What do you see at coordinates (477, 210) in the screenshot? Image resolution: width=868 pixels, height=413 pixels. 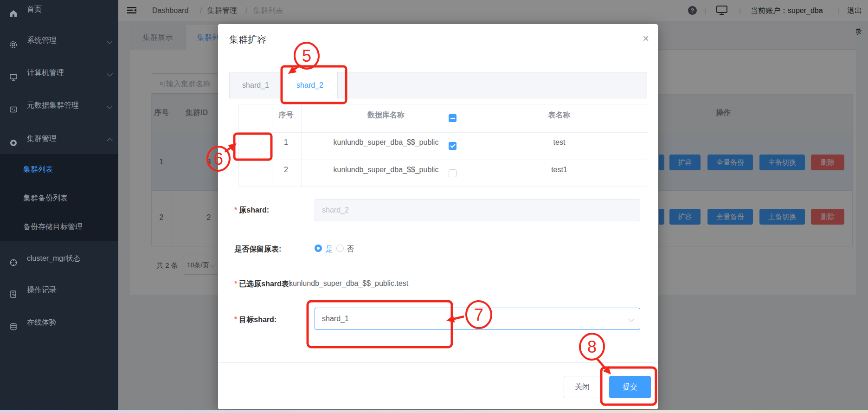 I see `source-shard-input: shard_2` at bounding box center [477, 210].